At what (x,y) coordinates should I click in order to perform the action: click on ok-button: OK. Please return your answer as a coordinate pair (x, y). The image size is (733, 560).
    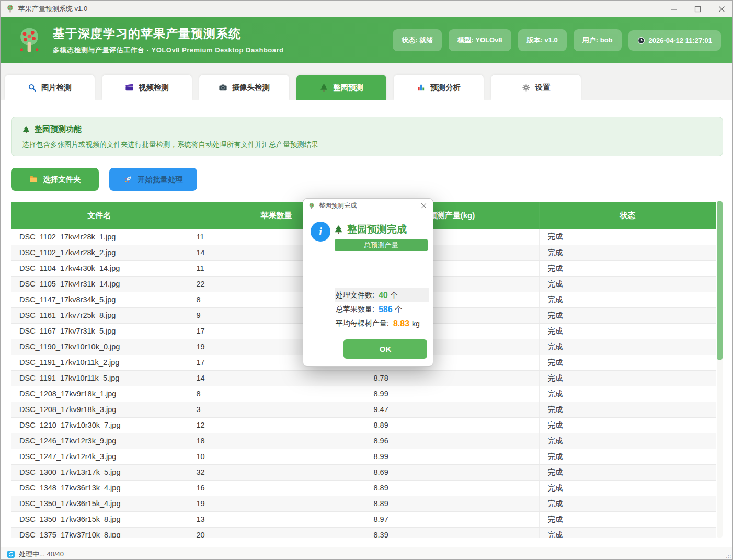
    Looking at the image, I should click on (385, 349).